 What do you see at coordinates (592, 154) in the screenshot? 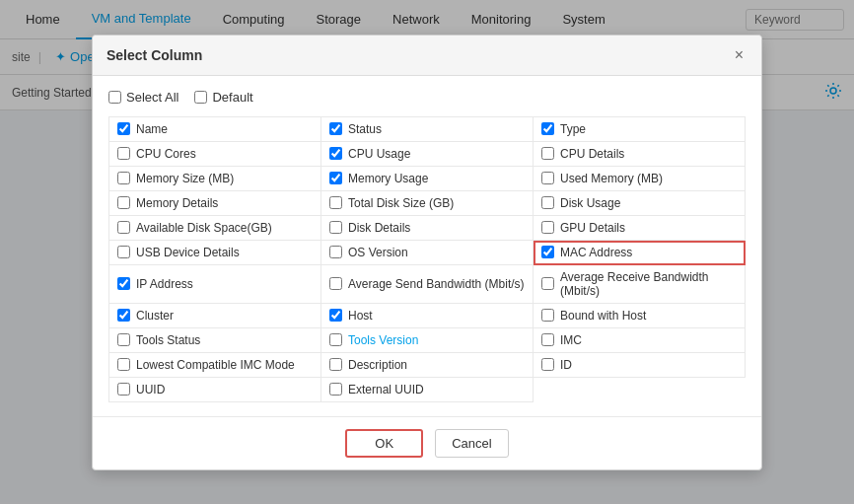
I see `column-label-5: CPU Details` at bounding box center [592, 154].